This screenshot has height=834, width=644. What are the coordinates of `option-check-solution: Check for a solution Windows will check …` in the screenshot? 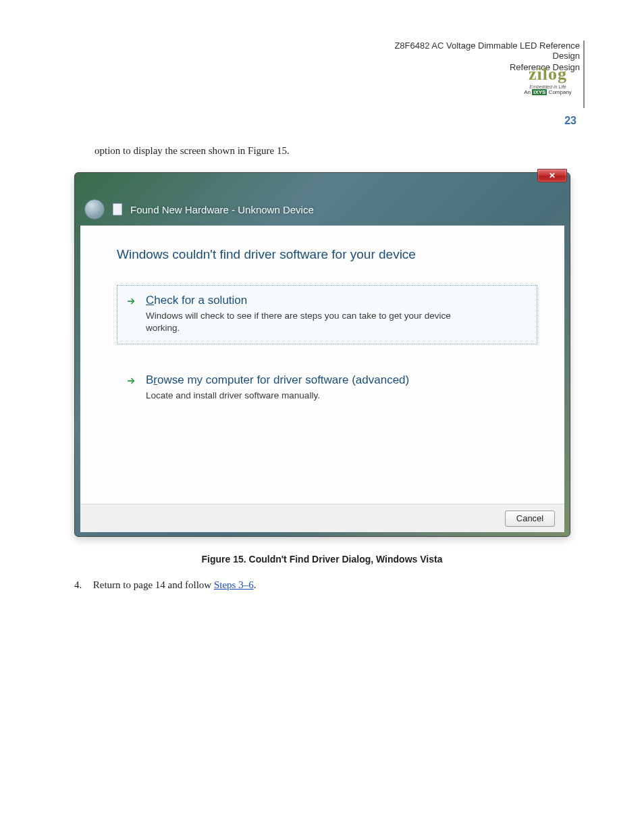 It's located at (327, 315).